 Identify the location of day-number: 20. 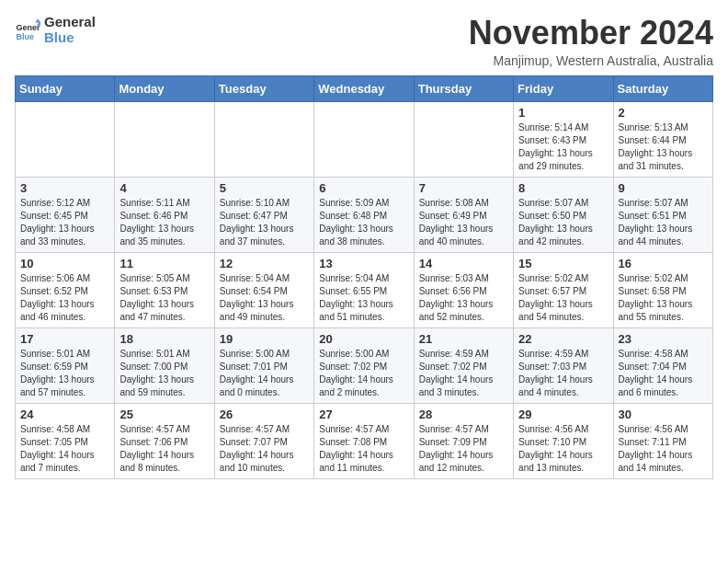
(364, 339).